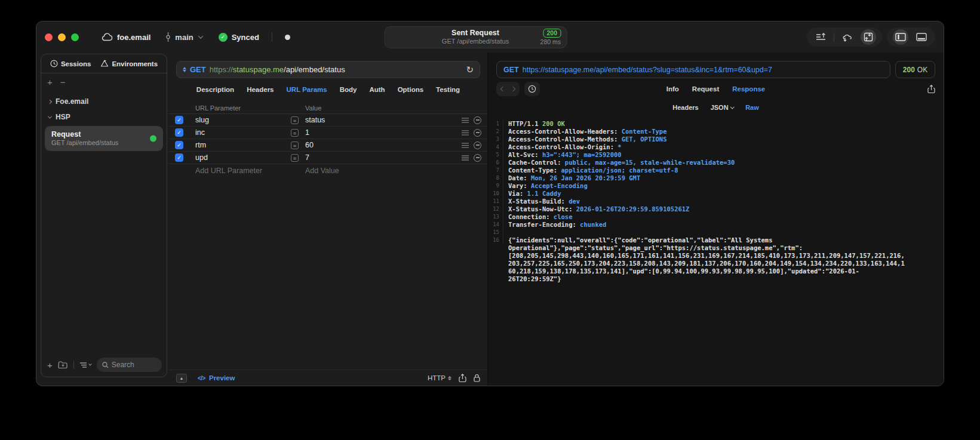 Image resolution: width=980 pixels, height=440 pixels. I want to click on tab-sessions: Sessions, so click(70, 63).